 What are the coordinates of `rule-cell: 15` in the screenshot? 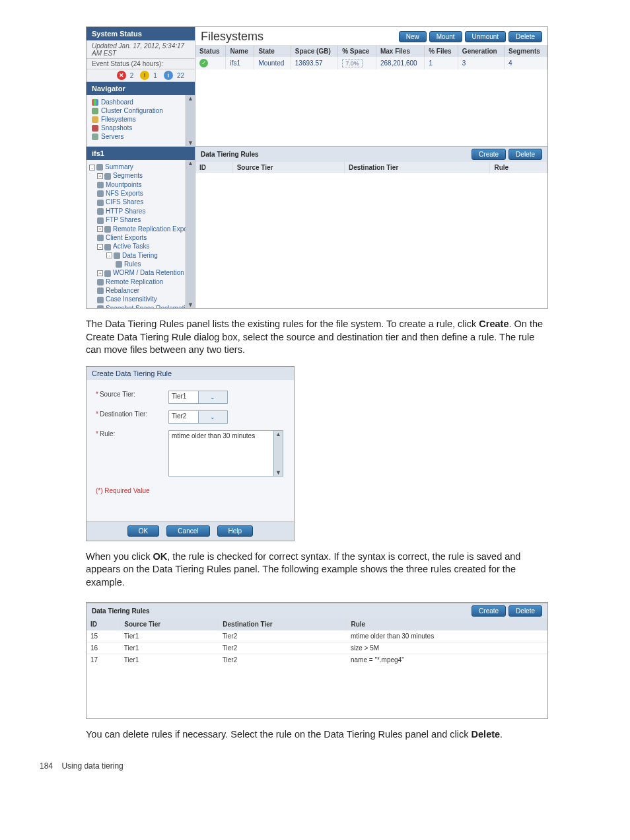 It's located at (103, 636).